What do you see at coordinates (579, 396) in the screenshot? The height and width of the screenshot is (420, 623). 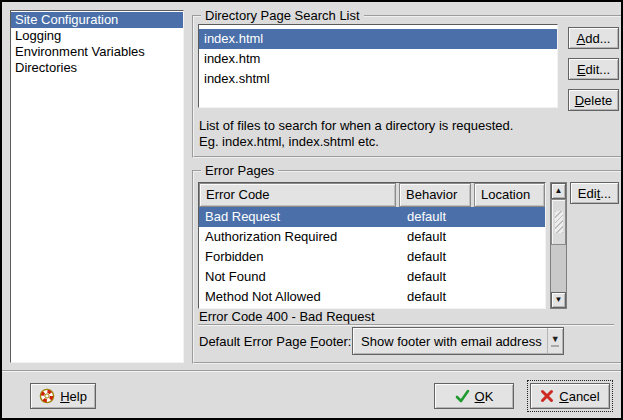 I see `cancel-button-label: Cancel` at bounding box center [579, 396].